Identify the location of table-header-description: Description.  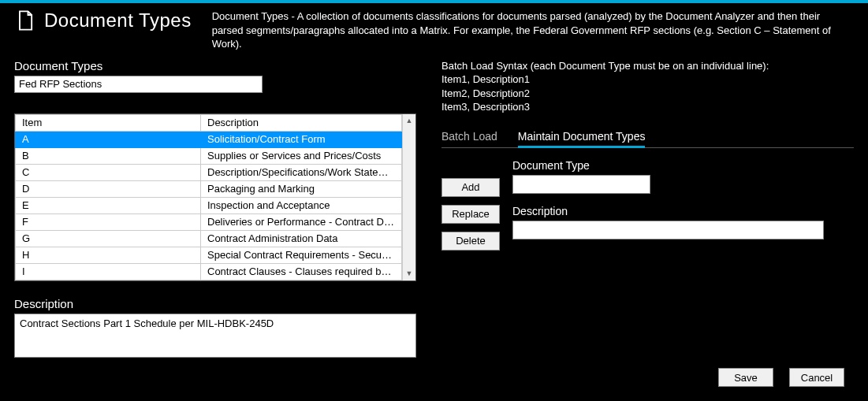
(301, 123).